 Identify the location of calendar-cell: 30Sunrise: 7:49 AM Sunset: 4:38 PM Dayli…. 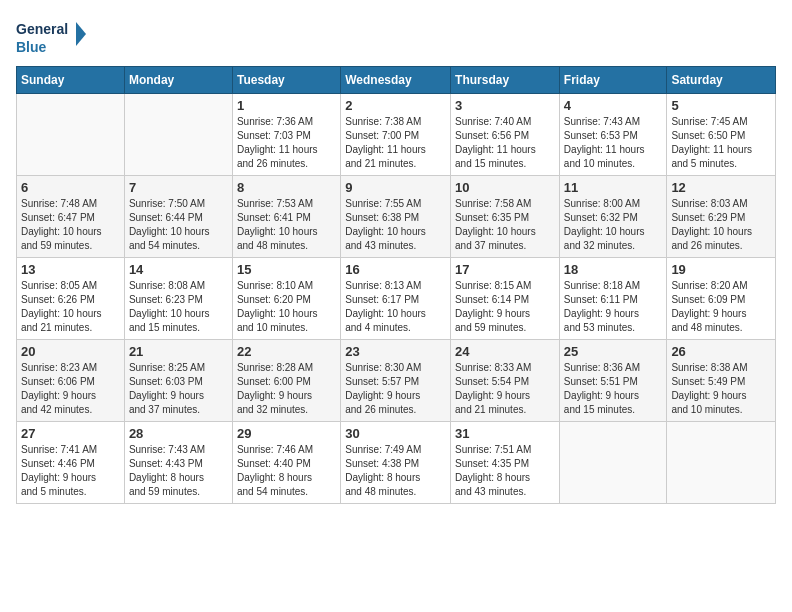
(396, 463).